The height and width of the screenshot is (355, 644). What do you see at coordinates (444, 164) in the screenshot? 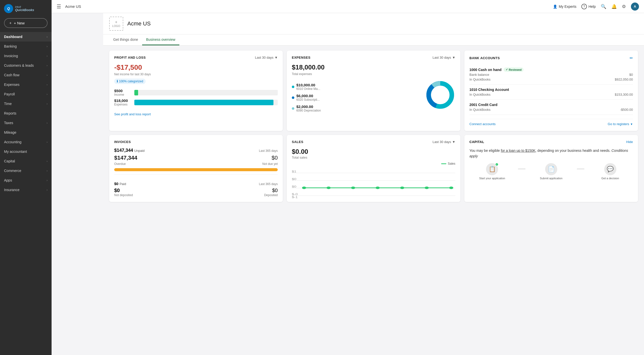
I see `sales-legend-line` at bounding box center [444, 164].